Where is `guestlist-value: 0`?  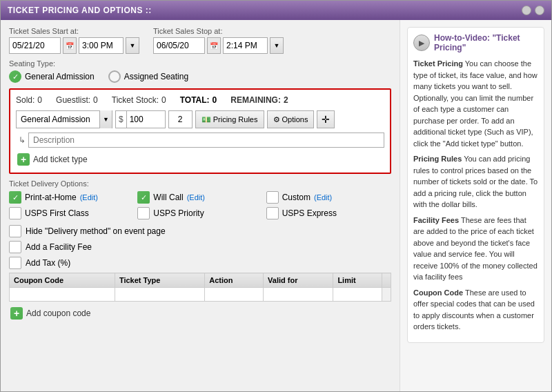 guestlist-value: 0 is located at coordinates (95, 100).